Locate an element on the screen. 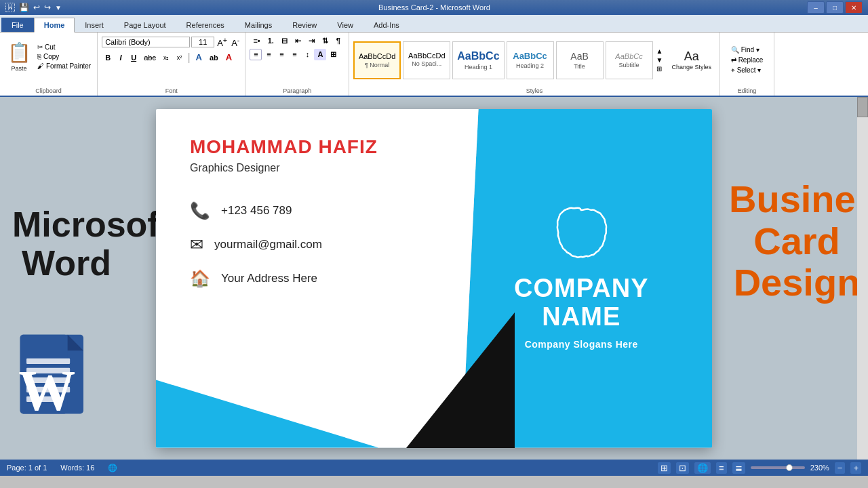 Image resolution: width=868 pixels, height=488 pixels. print-layout-button: ⊞ is located at coordinates (665, 468).